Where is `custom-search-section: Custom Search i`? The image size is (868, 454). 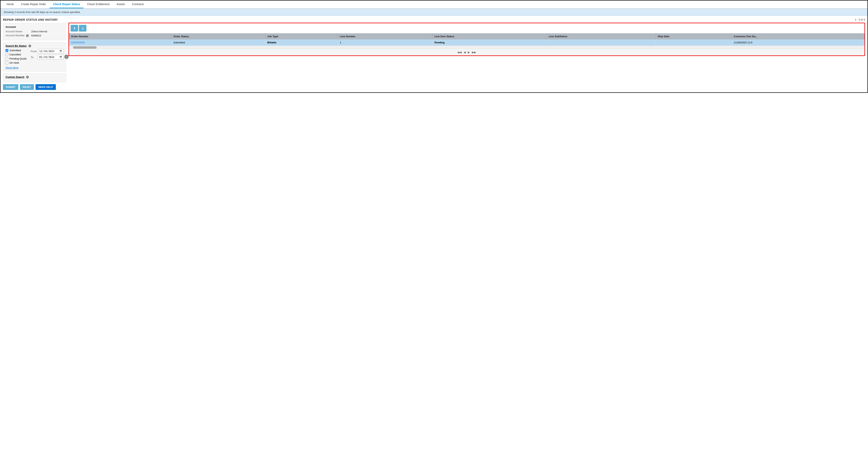
custom-search-section: Custom Search i is located at coordinates (34, 78).